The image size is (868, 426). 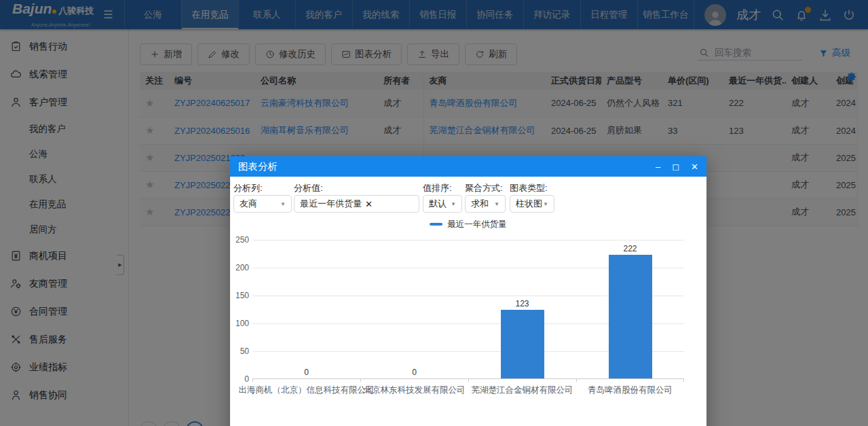 I want to click on minimize-icon: –, so click(x=658, y=167).